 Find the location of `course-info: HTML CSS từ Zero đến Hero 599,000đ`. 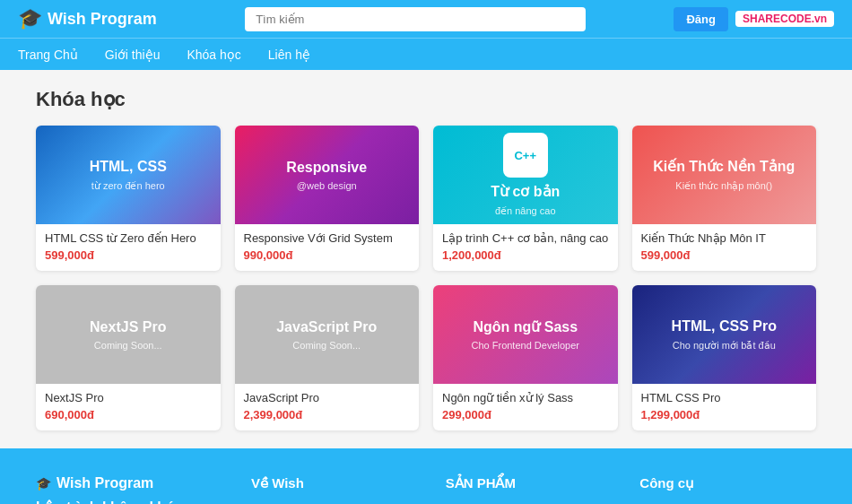

course-info: HTML CSS từ Zero đến Hero 599,000đ is located at coordinates (128, 248).